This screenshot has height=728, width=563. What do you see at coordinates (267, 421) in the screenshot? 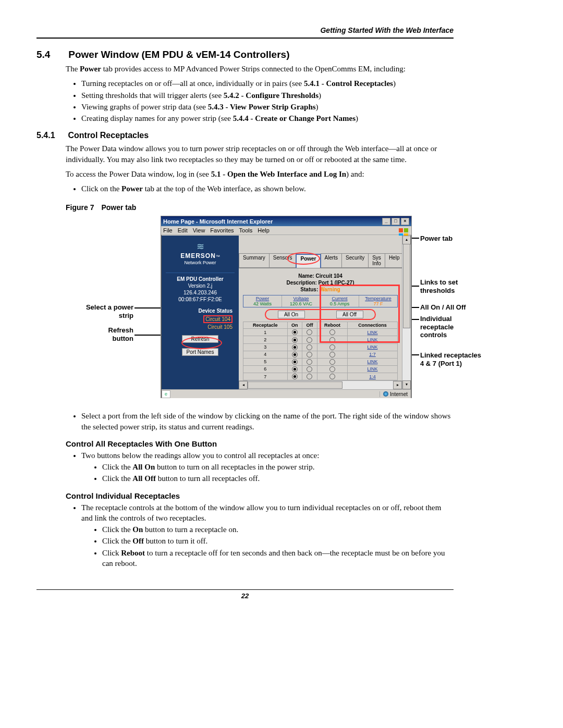
I see `post-figure-list: Select a port from the left side of the …` at bounding box center [267, 421].